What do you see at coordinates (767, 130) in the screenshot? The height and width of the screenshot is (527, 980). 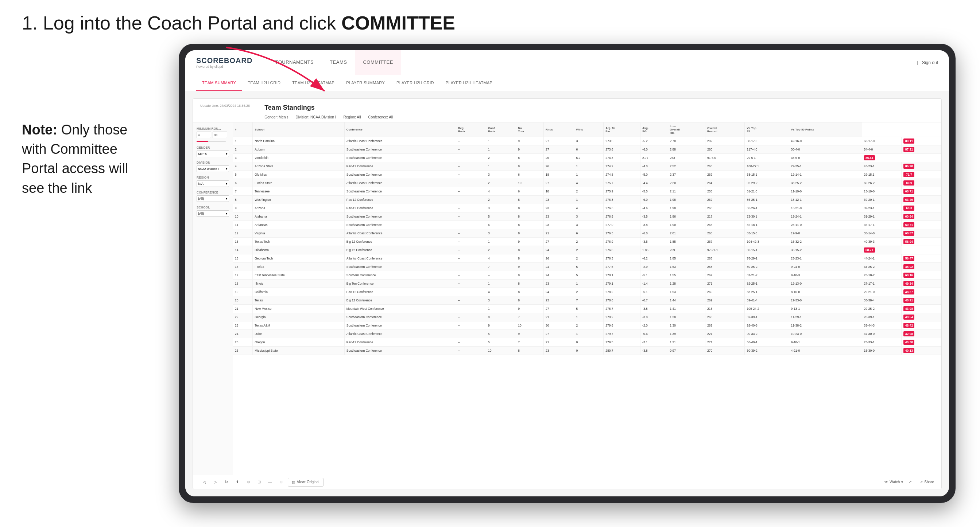 I see `col-vs-top-25: Vs Top25` at bounding box center [767, 130].